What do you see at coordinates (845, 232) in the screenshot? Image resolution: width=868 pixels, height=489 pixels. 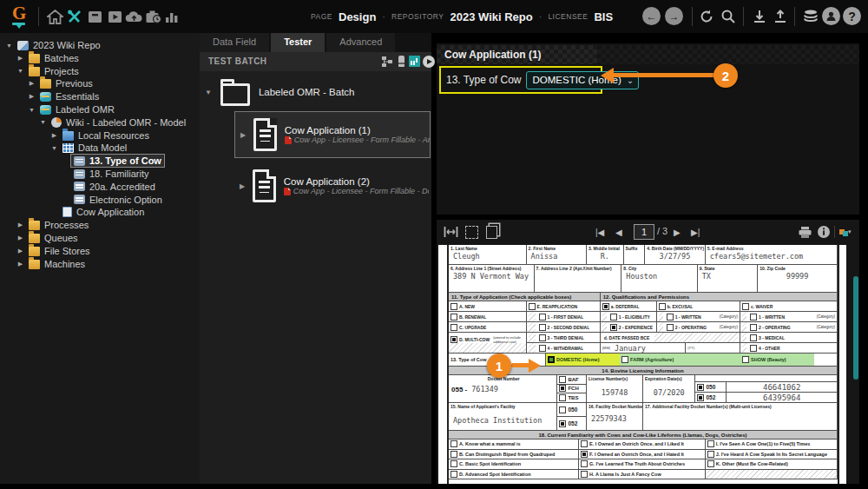 I see `layout-icon: ▾` at bounding box center [845, 232].